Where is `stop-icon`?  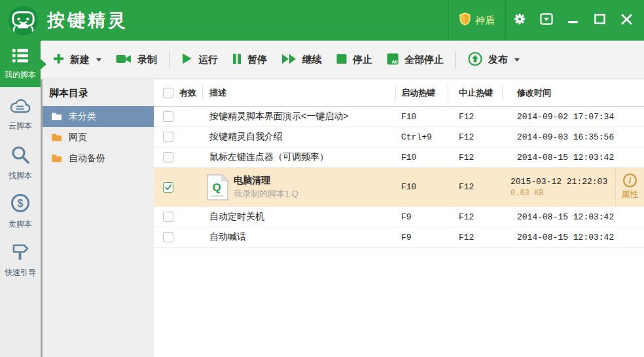 stop-icon is located at coordinates (342, 60).